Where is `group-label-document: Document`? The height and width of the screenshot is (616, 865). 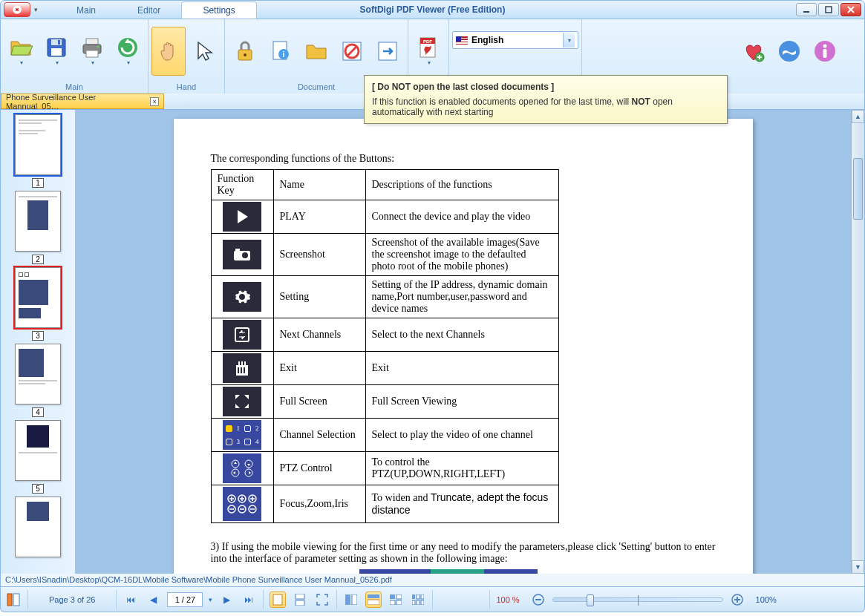 group-label-document: Document is located at coordinates (316, 88).